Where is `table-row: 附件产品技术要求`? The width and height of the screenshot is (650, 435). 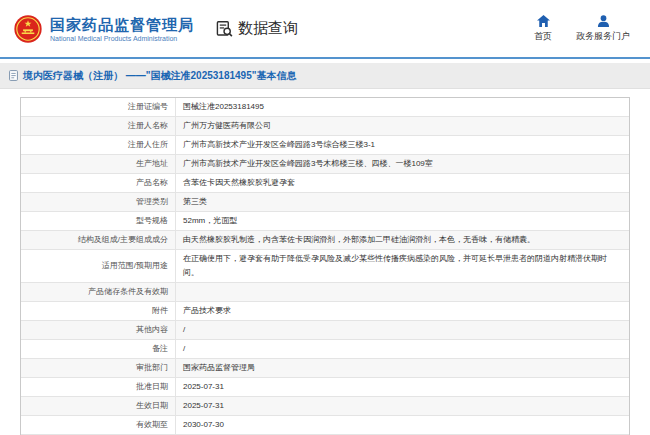 table-row: 附件产品技术要求 is located at coordinates (325, 312).